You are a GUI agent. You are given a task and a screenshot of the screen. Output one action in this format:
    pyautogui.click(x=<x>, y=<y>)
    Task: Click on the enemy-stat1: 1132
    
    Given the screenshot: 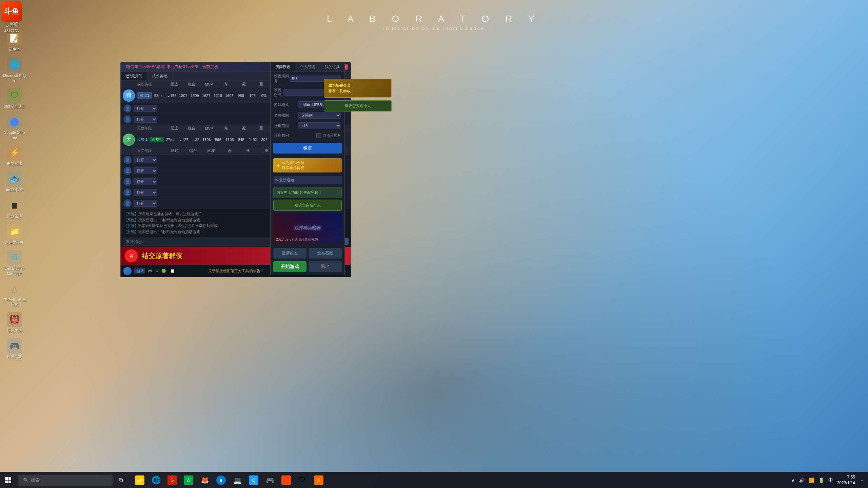 What is the action you would take?
    pyautogui.click(x=195, y=140)
    